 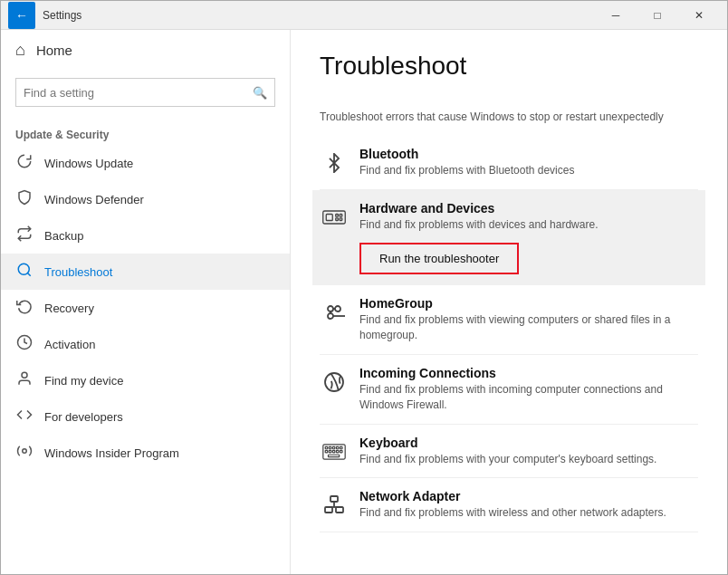 What do you see at coordinates (145, 308) in the screenshot?
I see `sidebar-item-recovery: Recovery` at bounding box center [145, 308].